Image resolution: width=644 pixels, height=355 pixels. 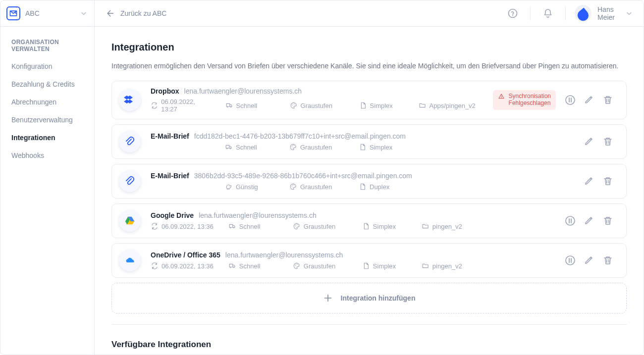 What do you see at coordinates (300, 136) in the screenshot?
I see `integration-subtitle: fcdd182d-bec1-4476-b203-13b679ff7c10+int…` at bounding box center [300, 136].